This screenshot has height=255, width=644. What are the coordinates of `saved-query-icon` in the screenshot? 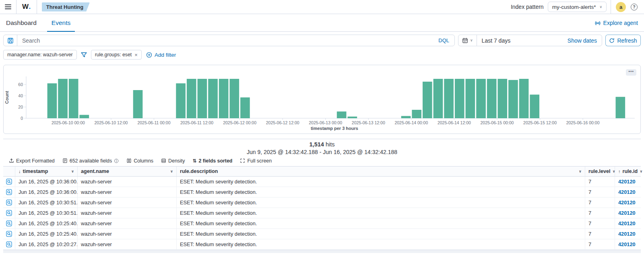 It's located at (10, 40).